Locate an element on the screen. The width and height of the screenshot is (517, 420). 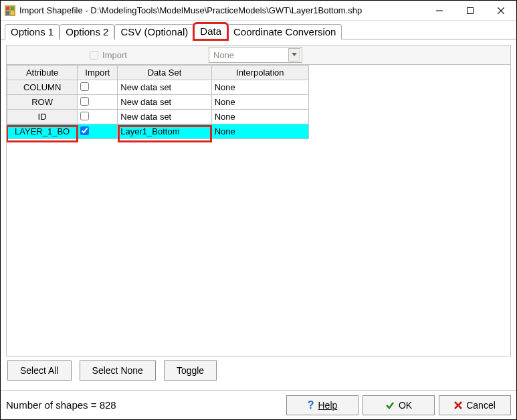
grid-header-attribute: Attribute is located at coordinates (43, 73).